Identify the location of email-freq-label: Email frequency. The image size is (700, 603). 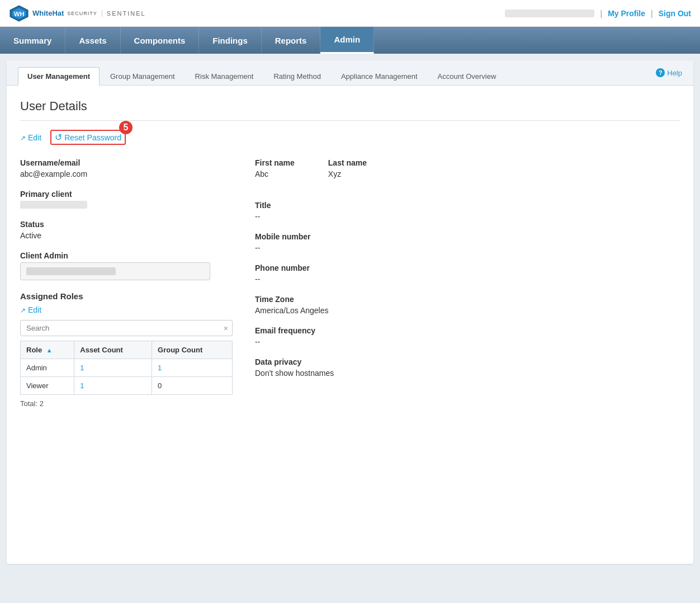
(467, 331).